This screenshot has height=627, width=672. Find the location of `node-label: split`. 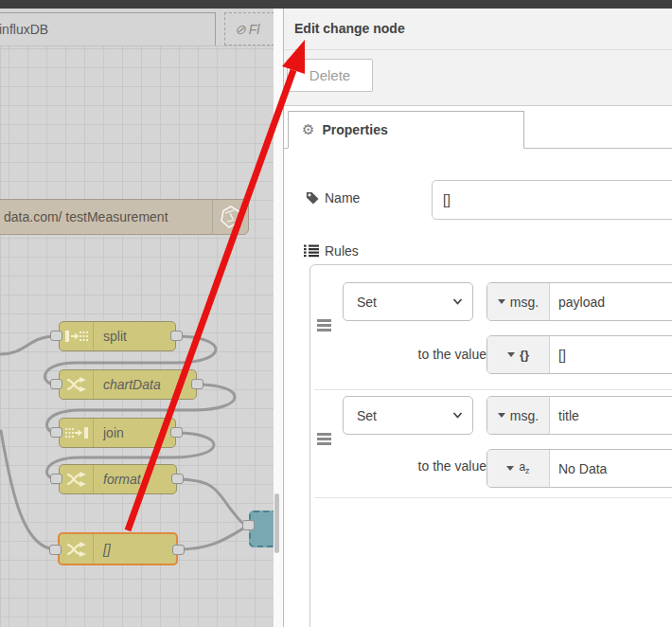

node-label: split is located at coordinates (110, 336).